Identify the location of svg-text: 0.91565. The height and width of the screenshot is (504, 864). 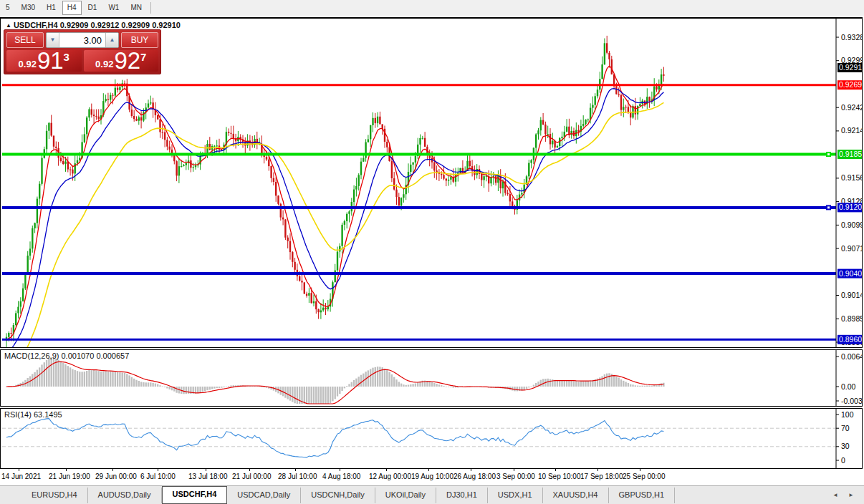
(851, 178).